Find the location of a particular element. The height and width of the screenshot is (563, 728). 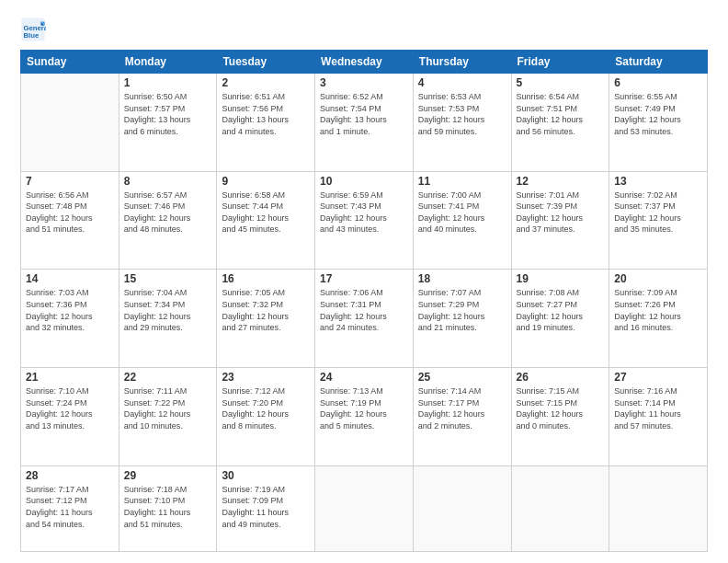

day-info: Sunrise: 7:09 AM Sunset: 7:26 PM Dayligh… is located at coordinates (658, 310).